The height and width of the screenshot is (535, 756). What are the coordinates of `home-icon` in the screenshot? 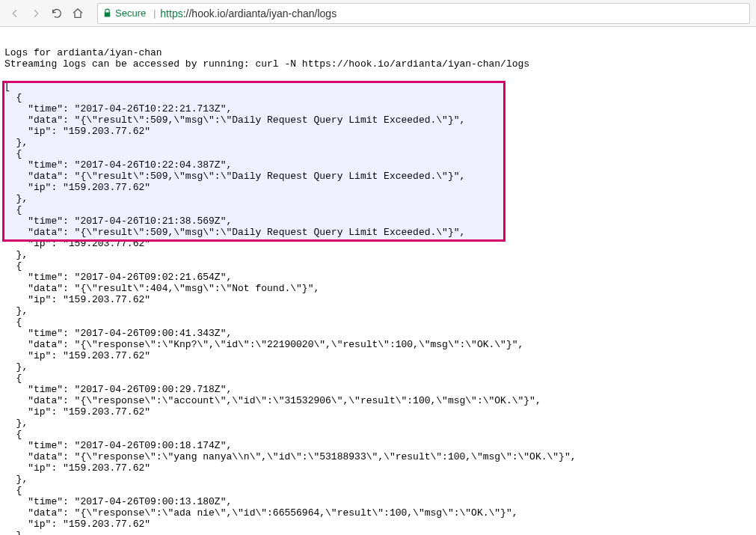 It's located at (78, 13).